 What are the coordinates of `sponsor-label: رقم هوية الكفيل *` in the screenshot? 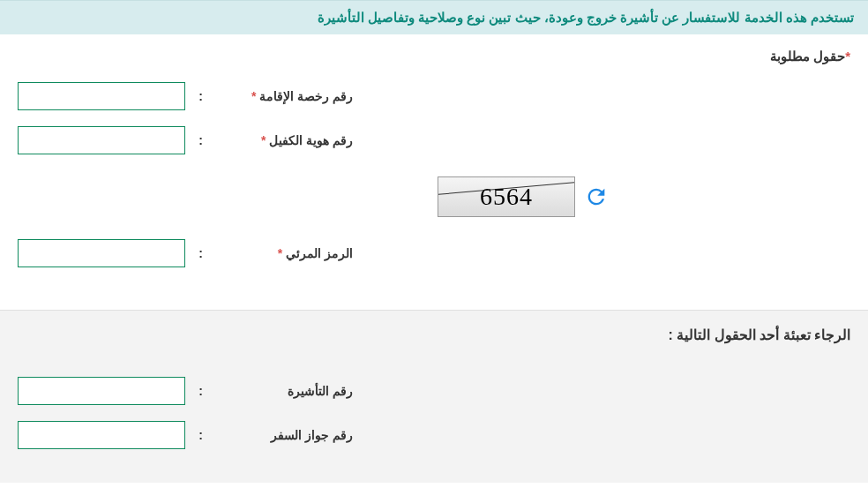 It's located at (282, 140).